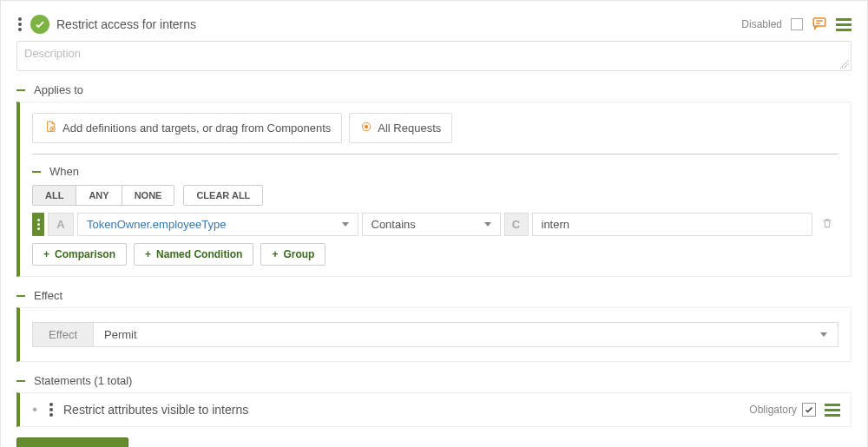 The image size is (868, 447). What do you see at coordinates (434, 295) in the screenshot?
I see `effect-header: Effect` at bounding box center [434, 295].